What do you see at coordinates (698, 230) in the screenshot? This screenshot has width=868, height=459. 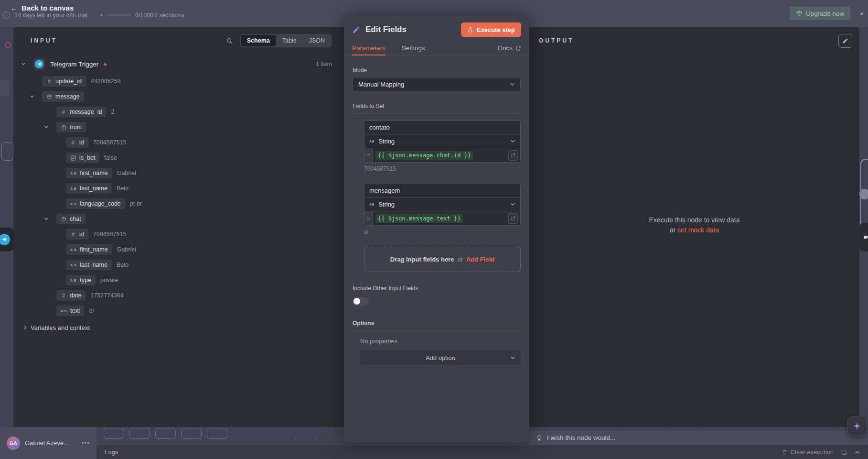 I see `set-mock-data-link: set mock data` at bounding box center [698, 230].